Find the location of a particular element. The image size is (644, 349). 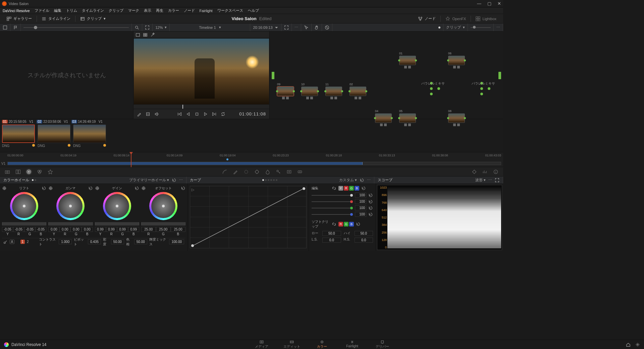

color-node: 04 is located at coordinates (383, 118).